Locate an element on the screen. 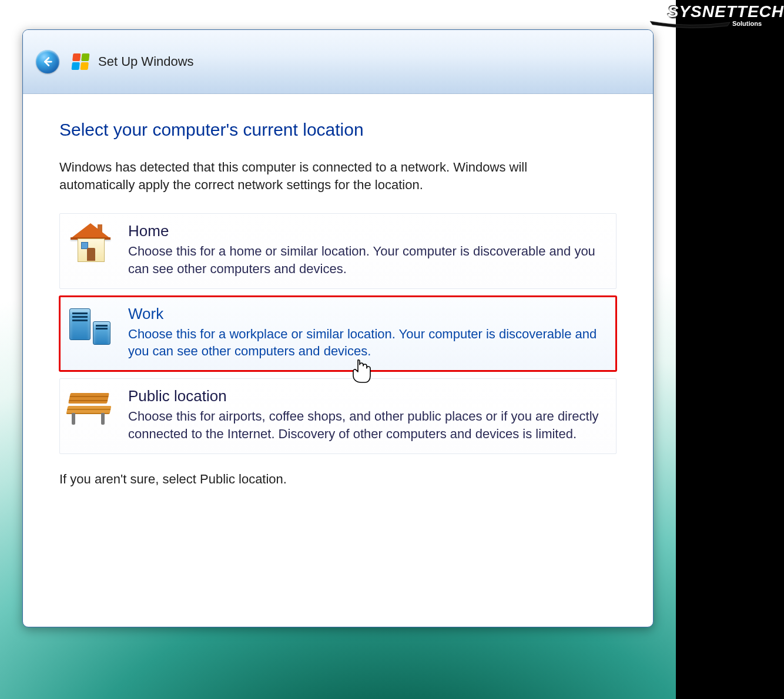 The height and width of the screenshot is (699, 784). work-icon is located at coordinates (91, 327).